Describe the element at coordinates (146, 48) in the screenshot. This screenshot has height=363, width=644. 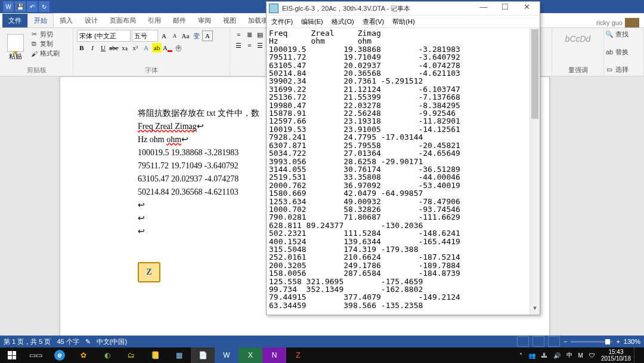
I see `text-effects-icon: A` at that location.